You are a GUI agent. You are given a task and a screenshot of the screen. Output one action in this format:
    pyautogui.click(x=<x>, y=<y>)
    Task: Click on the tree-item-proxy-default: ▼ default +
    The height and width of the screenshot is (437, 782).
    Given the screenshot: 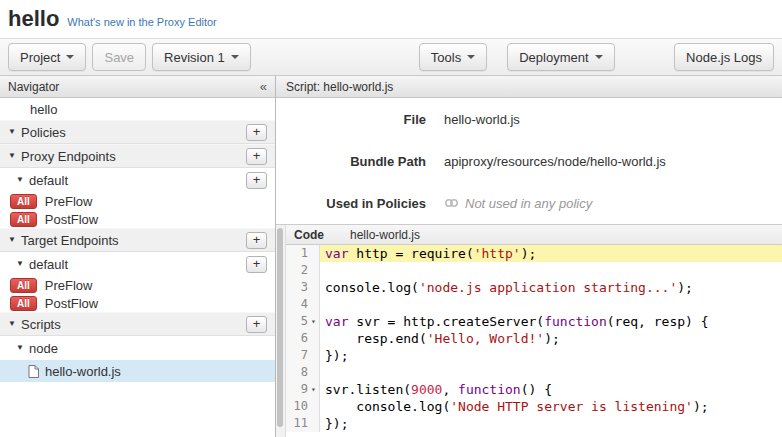 What is the action you would take?
    pyautogui.click(x=138, y=180)
    